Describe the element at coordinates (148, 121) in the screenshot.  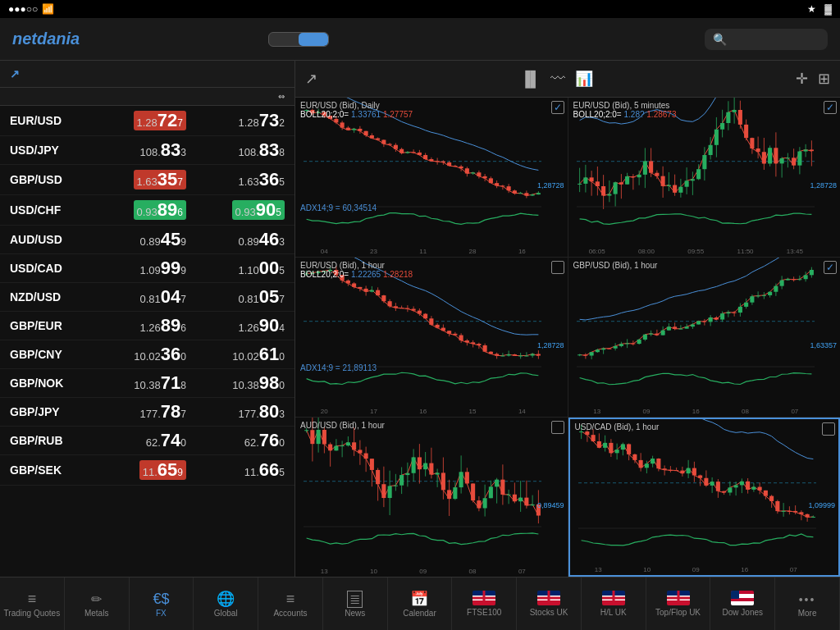
I see `quote-row: EUR/USD 1.28727 1.28732` at that location.